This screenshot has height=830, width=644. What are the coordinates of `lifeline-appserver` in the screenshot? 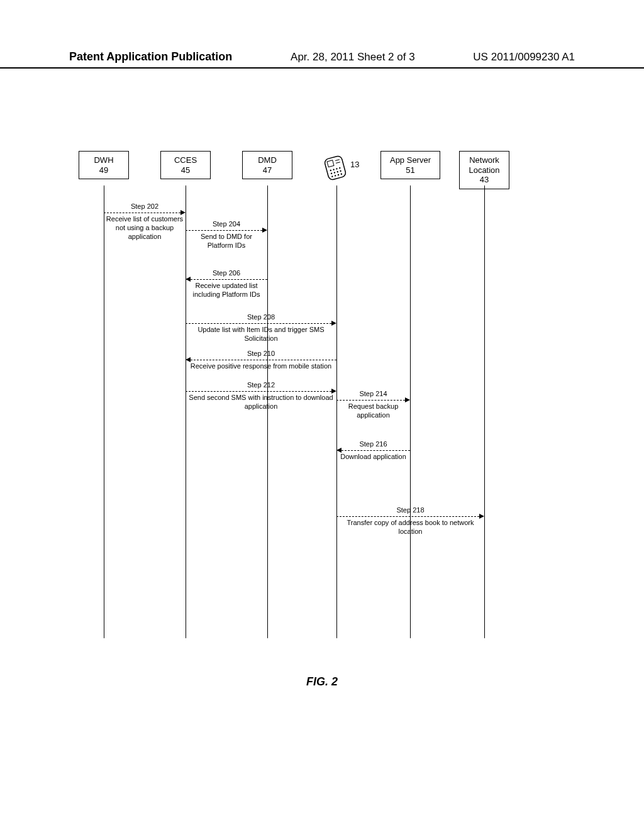 It's located at (410, 412).